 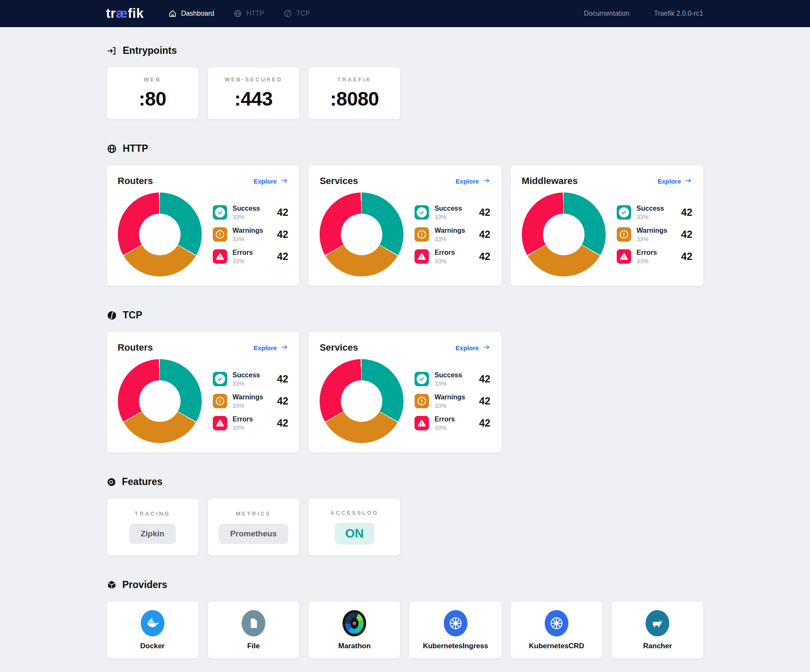 I want to click on card-title: Routers, so click(x=136, y=348).